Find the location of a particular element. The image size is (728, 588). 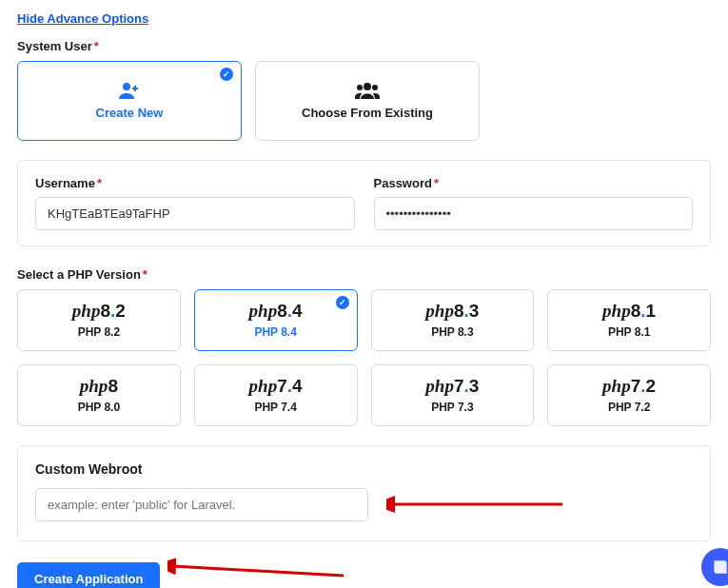

floating-help-button is located at coordinates (715, 567).